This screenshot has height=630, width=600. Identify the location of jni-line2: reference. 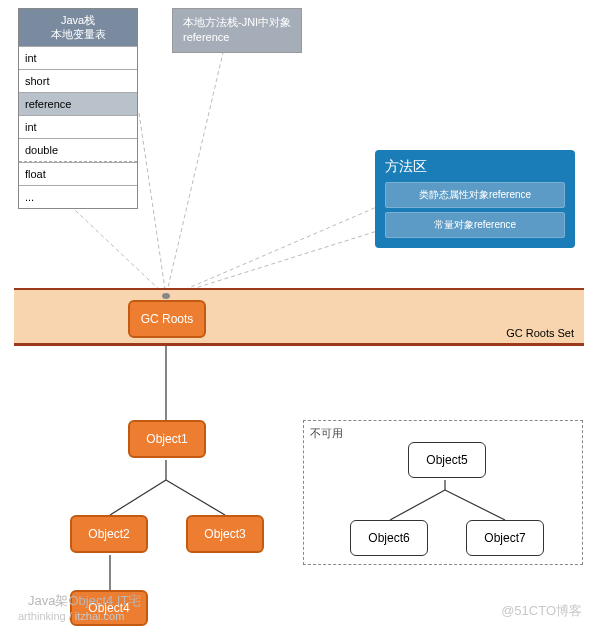
(206, 37).